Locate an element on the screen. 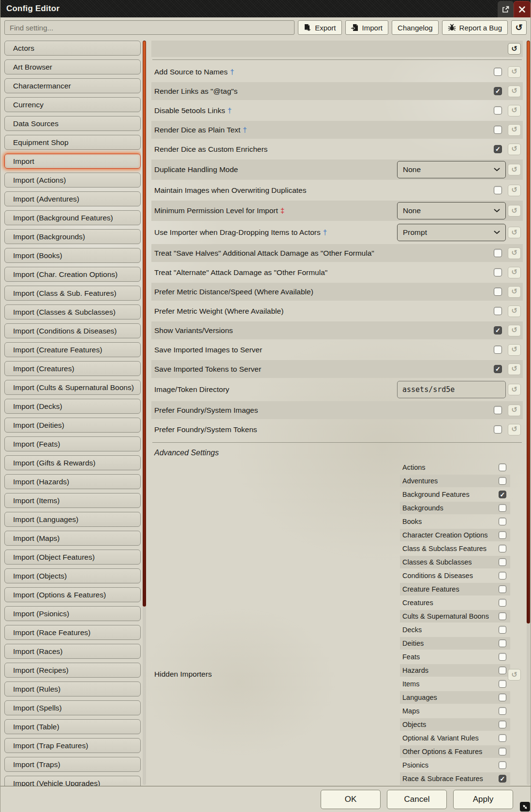 Image resolution: width=531 pixels, height=812 pixels. sidebar-item: Import (Class & Sub. Features) is located at coordinates (73, 293).